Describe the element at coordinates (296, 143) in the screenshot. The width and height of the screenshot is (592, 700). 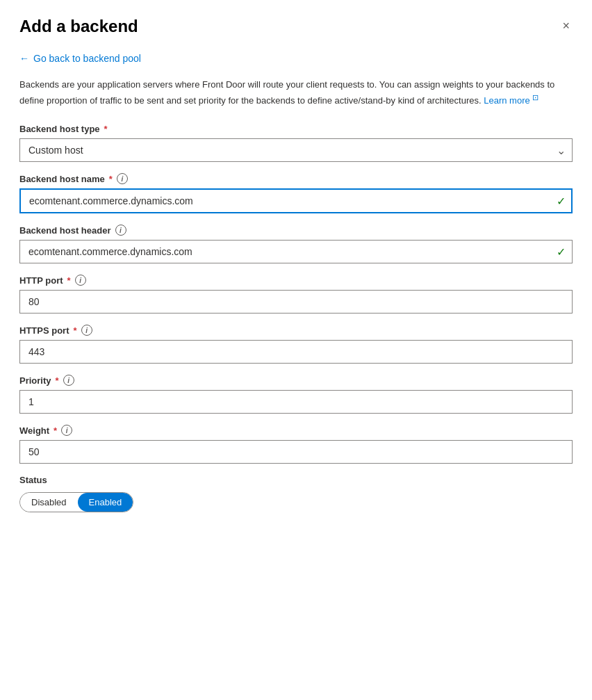
I see `backend-host-type-group: Backend host type * Custom host App serv…` at that location.